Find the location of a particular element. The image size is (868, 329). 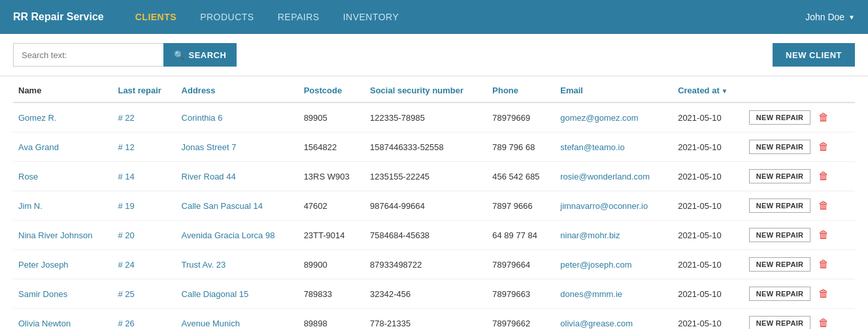

table-row: Samir Dones# 25Calle Diagonal 1578983332… is located at coordinates (434, 294).